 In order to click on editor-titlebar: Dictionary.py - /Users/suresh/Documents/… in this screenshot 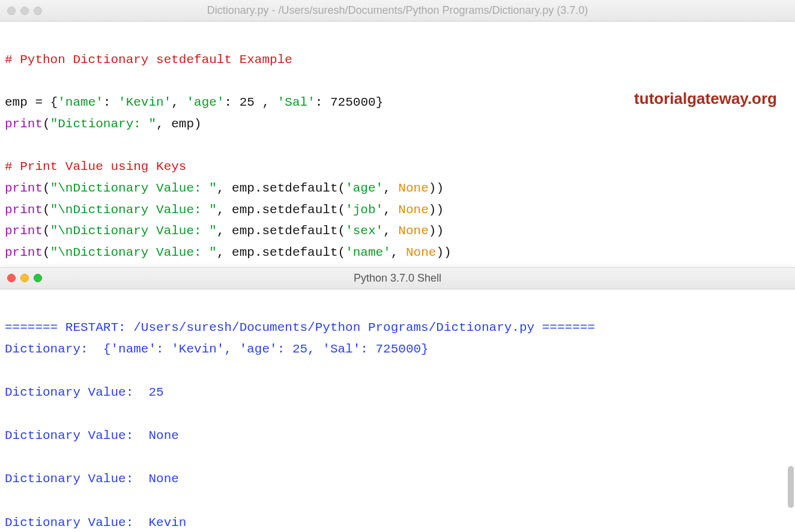, I will do `click(398, 11)`.